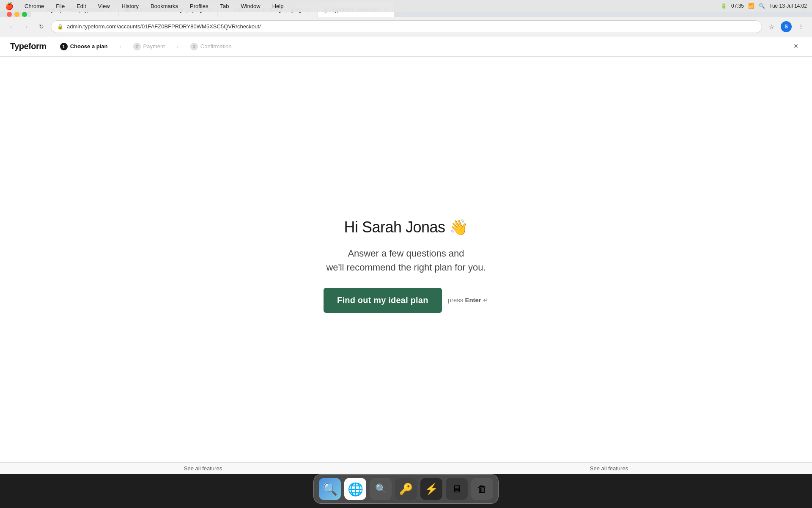 Image resolution: width=812 pixels, height=508 pixels. I want to click on checkout-step-2: 2 Payment, so click(149, 47).